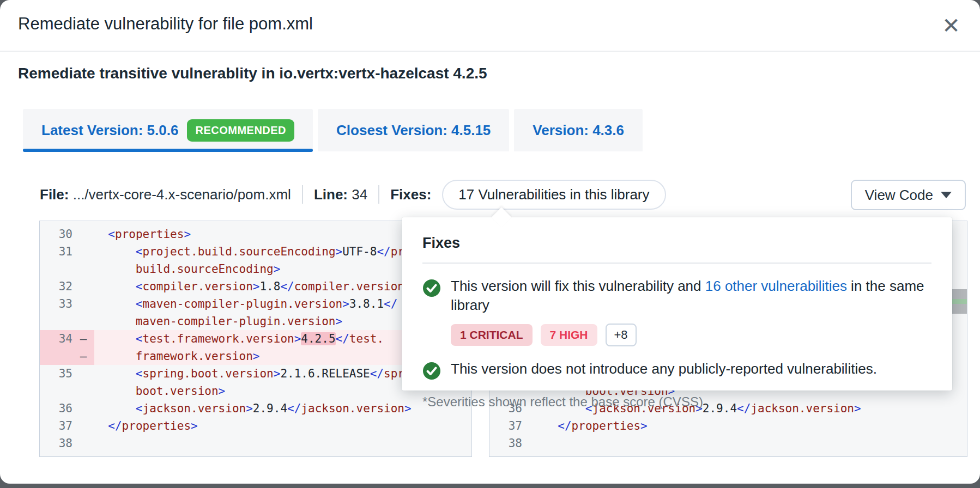 This screenshot has height=488, width=980. Describe the element at coordinates (413, 130) in the screenshot. I see `tab-version-2: Closest Version: 4.5.15` at that location.